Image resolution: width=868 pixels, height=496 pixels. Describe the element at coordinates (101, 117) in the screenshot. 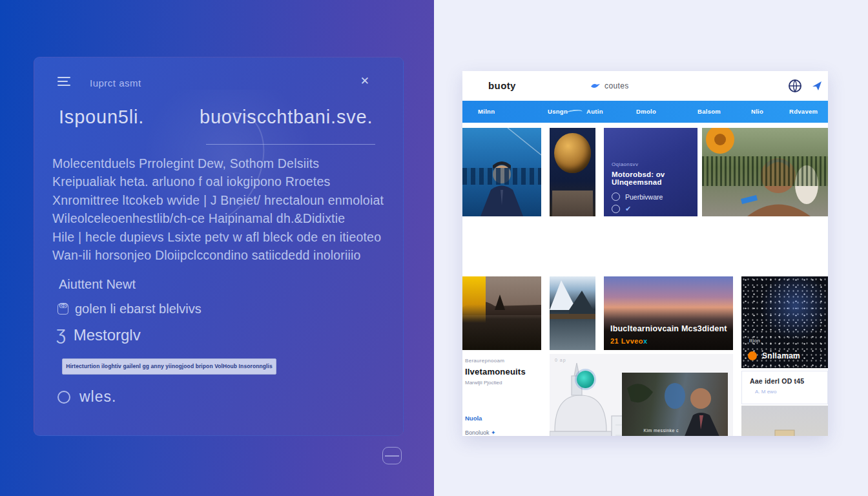

I see `quiz-heading-left: Ispoun5li.` at that location.